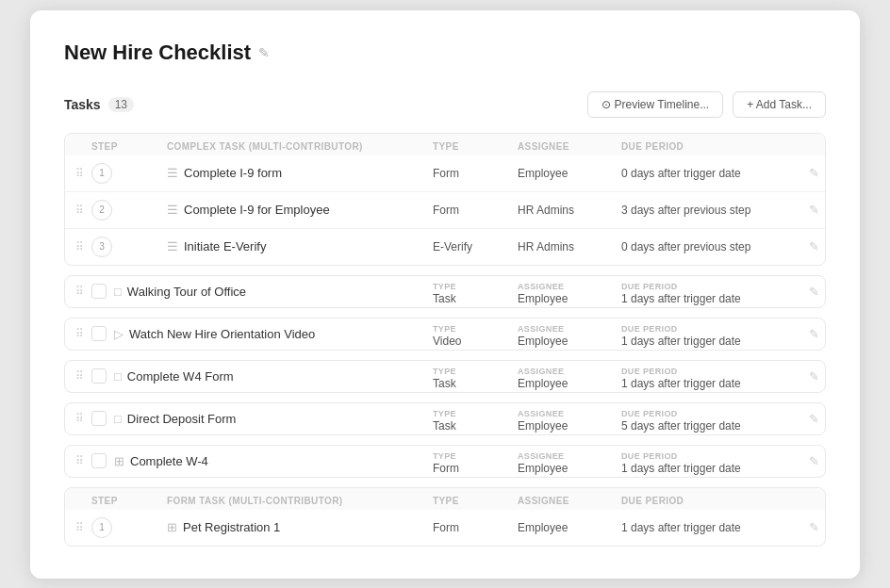 This screenshot has height=588, width=890. Describe the element at coordinates (182, 418) in the screenshot. I see `task-name: Direct Deposit Form` at that location.